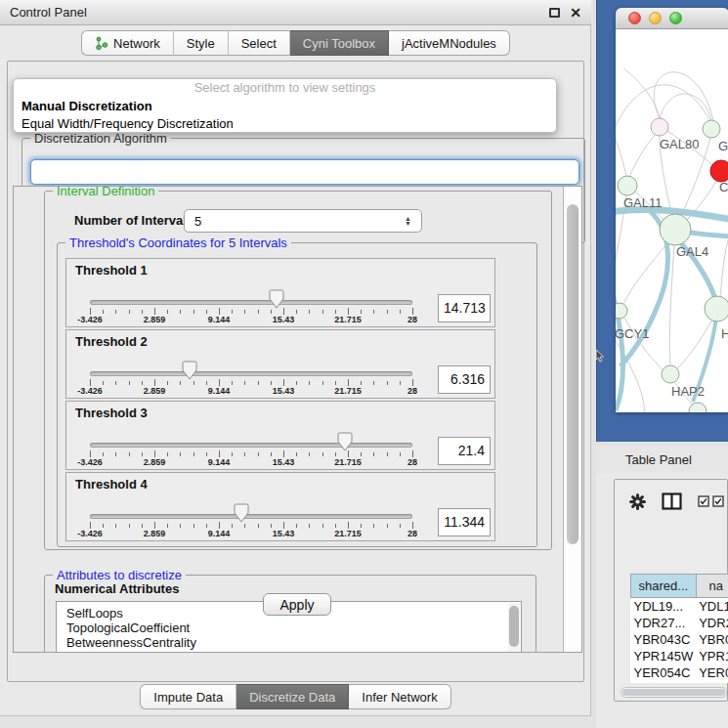 This screenshot has height=728, width=728. What do you see at coordinates (464, 379) in the screenshot?
I see `threshold-value-field: 6.316` at bounding box center [464, 379].